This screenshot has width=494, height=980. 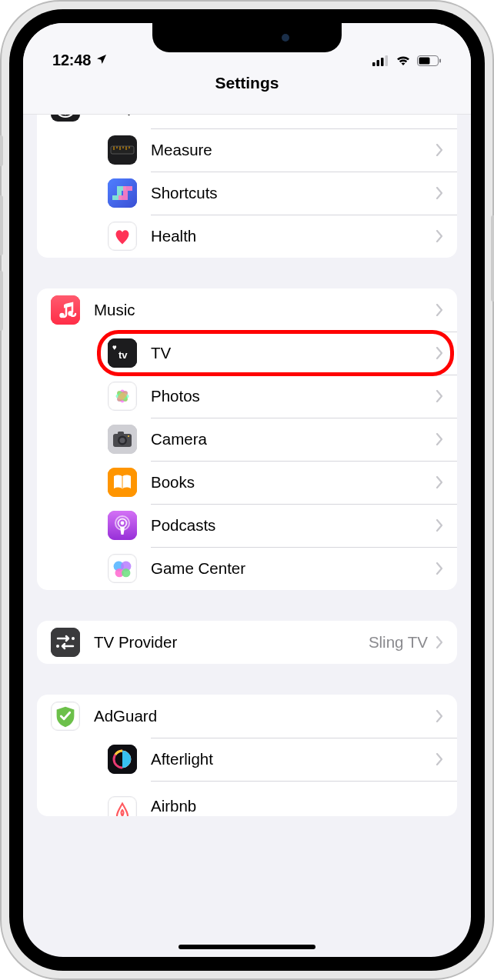 I want to click on camera-icon, so click(x=122, y=439).